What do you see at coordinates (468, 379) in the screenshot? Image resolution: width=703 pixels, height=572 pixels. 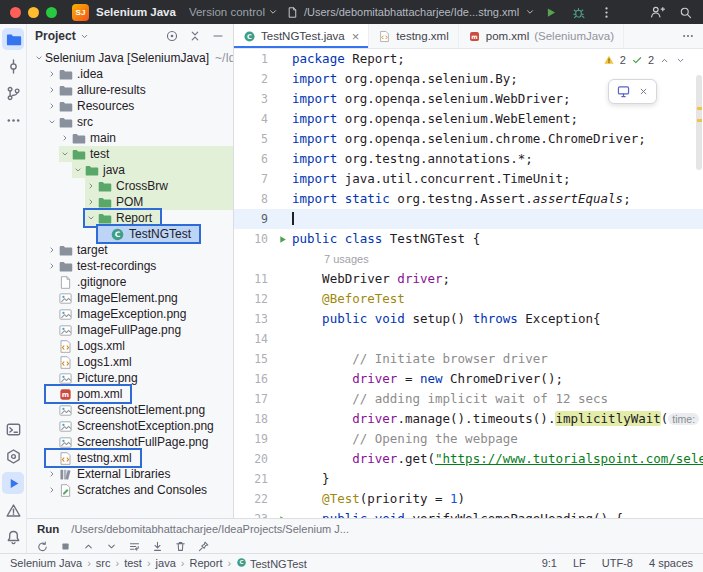 I see `code-line: 16 driver = new ChromeDriver();` at bounding box center [468, 379].